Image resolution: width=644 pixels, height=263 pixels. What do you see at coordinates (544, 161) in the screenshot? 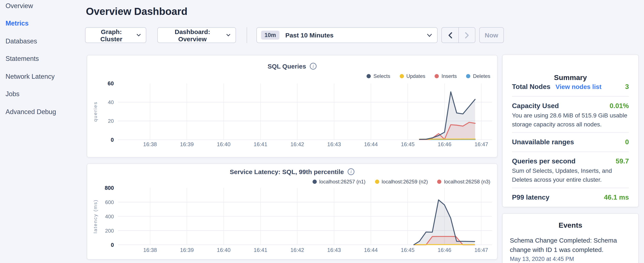
I see `summary-row-label: Queries per second` at bounding box center [544, 161].